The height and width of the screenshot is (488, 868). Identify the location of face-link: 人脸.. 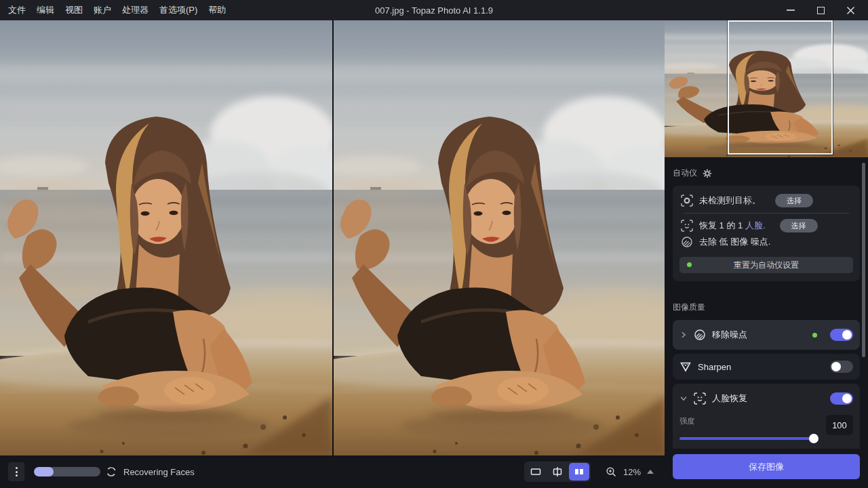
(755, 225).